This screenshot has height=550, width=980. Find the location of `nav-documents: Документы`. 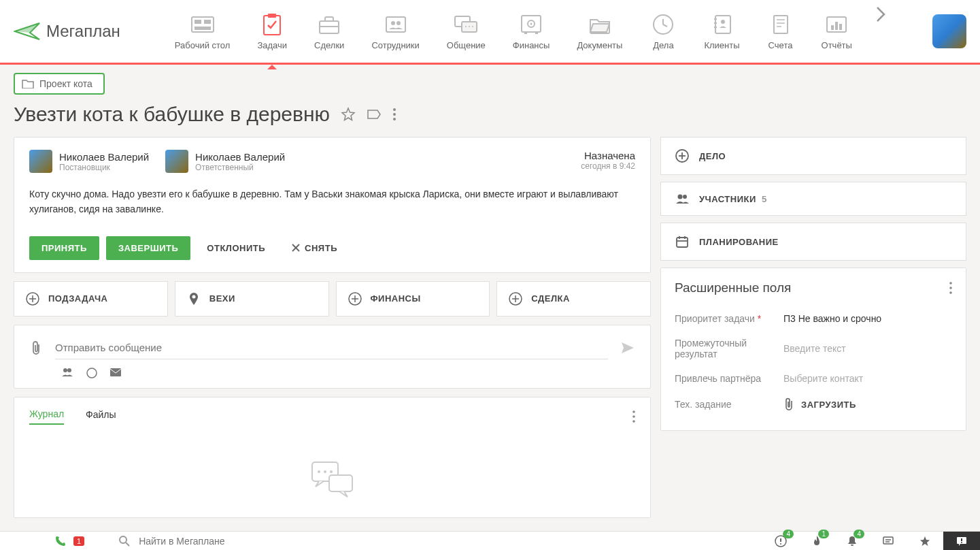

nav-documents: Документы is located at coordinates (600, 31).